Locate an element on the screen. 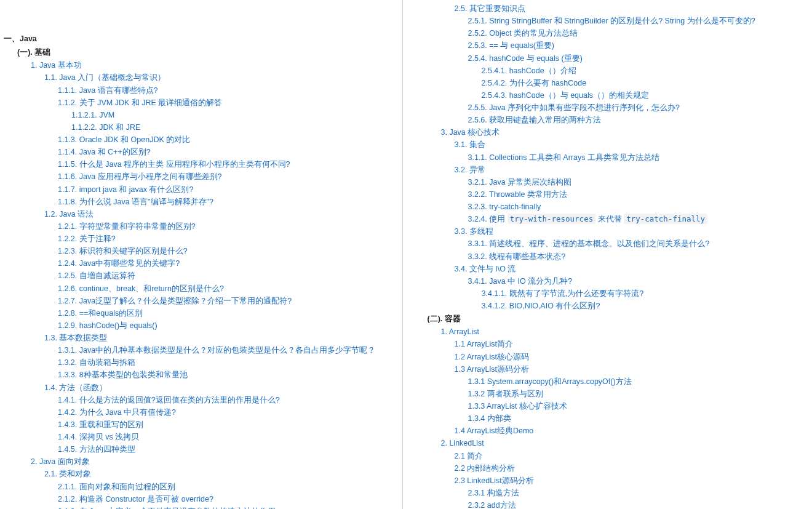 The width and height of the screenshot is (812, 509). toc-item: 1.4.5. 方法的四种类型 is located at coordinates (201, 449).